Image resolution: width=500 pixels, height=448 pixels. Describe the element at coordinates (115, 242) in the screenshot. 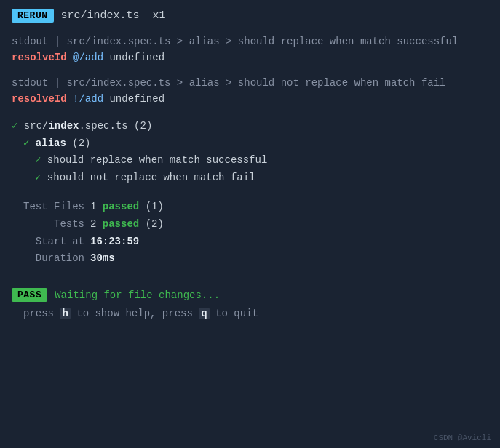

I see `stats-start-value: 16:23:59` at that location.